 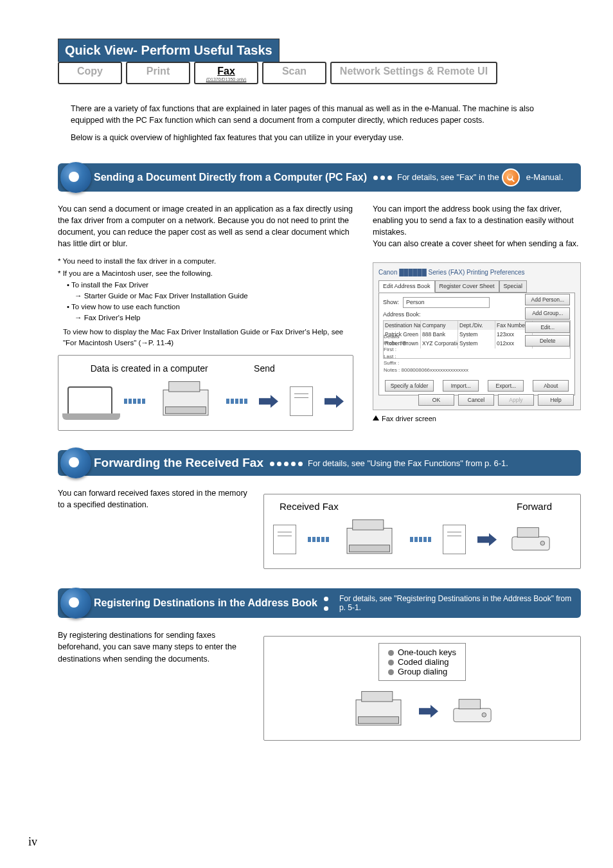 I want to click on tab-fax-label: Fax, so click(x=226, y=71).